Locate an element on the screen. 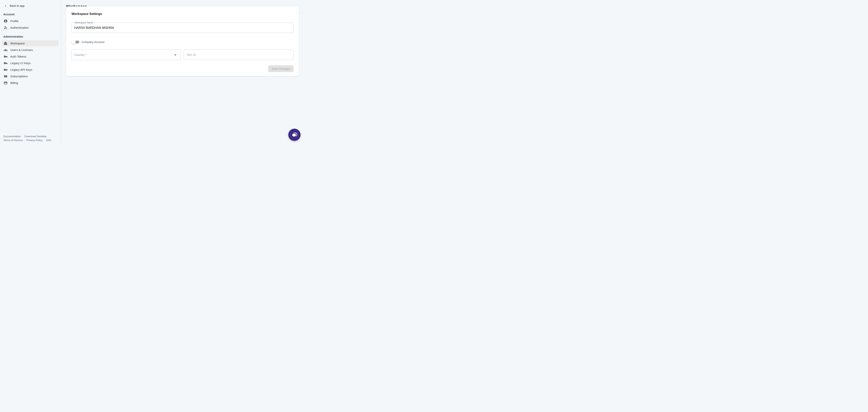  people-group-icon is located at coordinates (5, 50).